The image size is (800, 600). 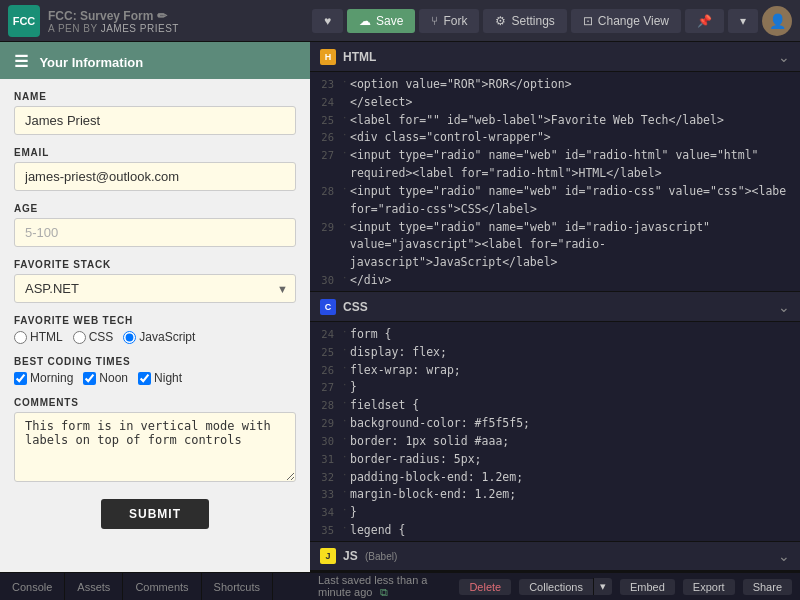 What do you see at coordinates (328, 460) in the screenshot?
I see `line-number: 31` at bounding box center [328, 460].